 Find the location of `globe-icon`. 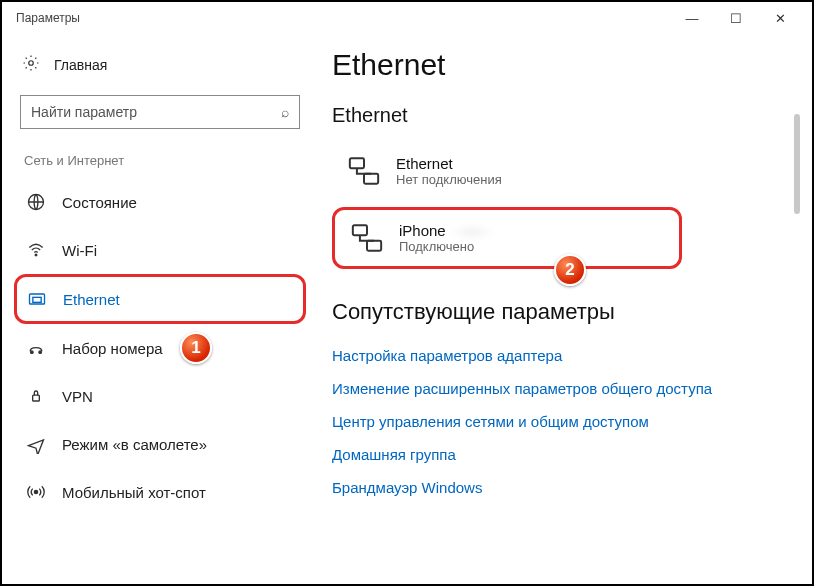

globe-icon is located at coordinates (36, 202).